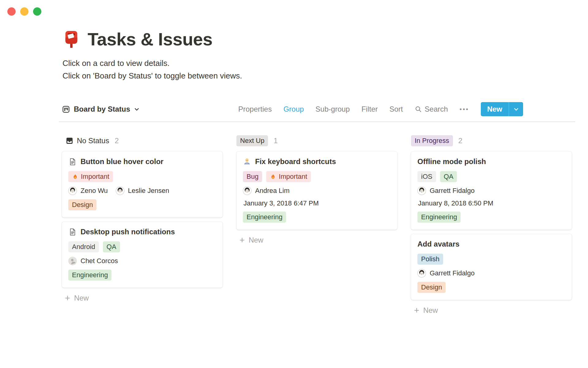 This screenshot has height=368, width=588. I want to click on person-name: Chet Corcos, so click(99, 261).